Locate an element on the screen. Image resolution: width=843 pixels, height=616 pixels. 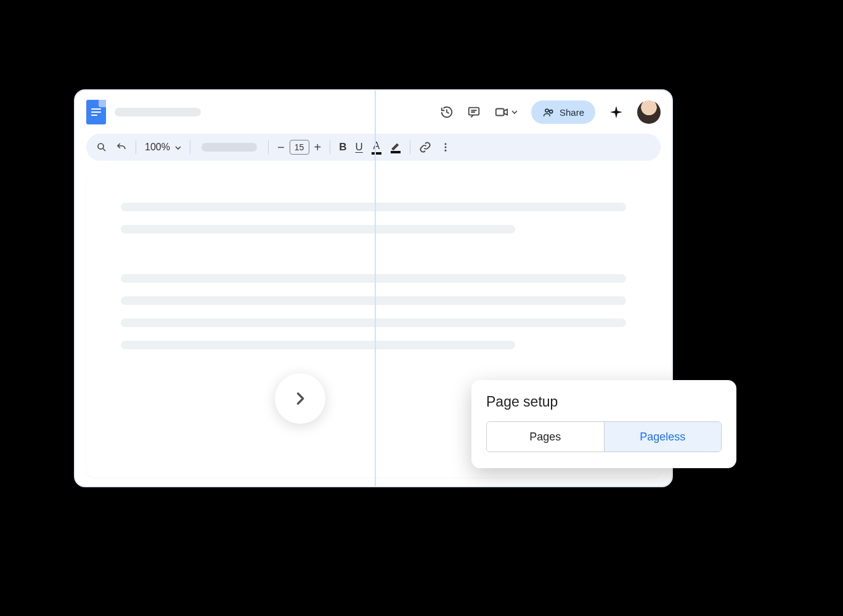
chevron-right-icon is located at coordinates (300, 399).